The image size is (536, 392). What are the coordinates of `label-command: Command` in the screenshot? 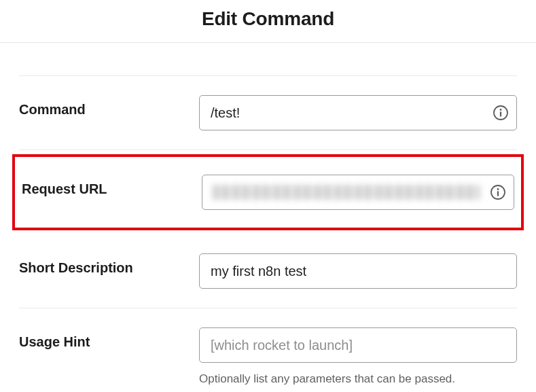 It's located at (109, 106).